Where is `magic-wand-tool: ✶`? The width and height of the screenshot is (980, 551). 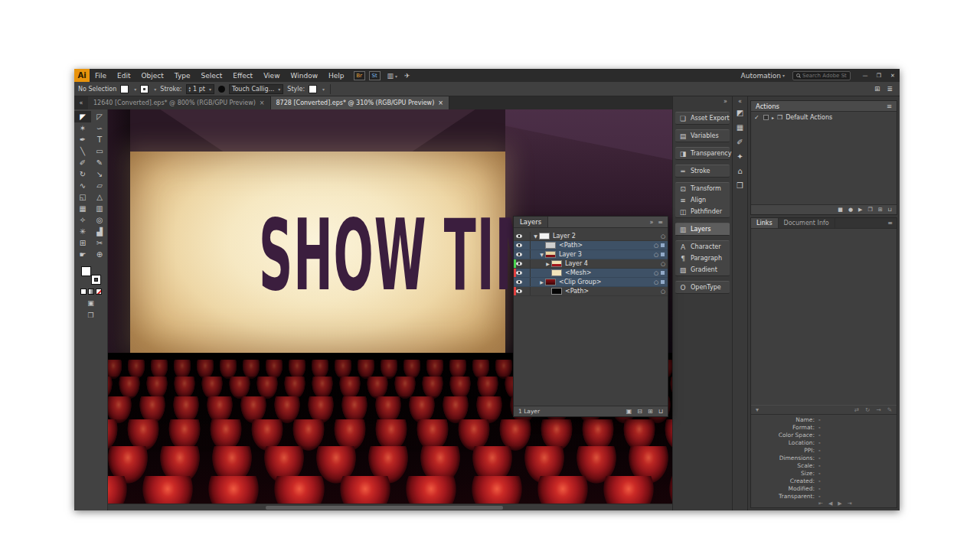
magic-wand-tool: ✶ is located at coordinates (83, 129).